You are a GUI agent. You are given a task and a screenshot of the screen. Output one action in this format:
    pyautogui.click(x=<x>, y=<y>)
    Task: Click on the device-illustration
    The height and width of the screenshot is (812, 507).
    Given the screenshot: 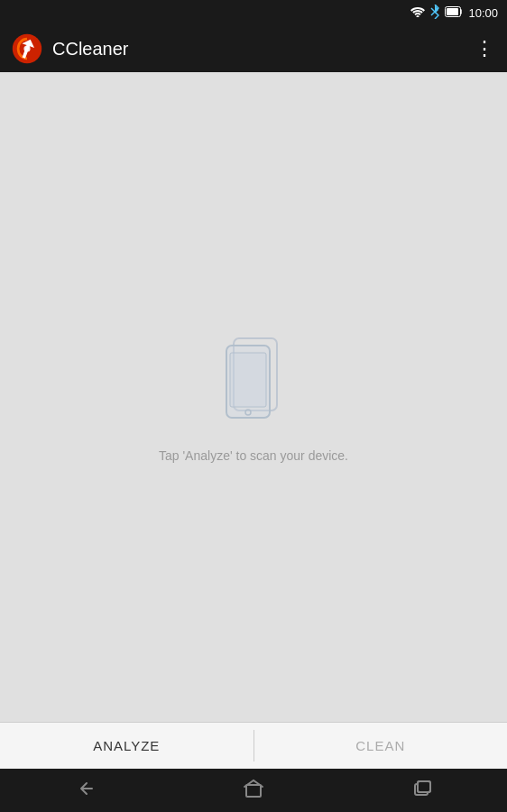 What is the action you would take?
    pyautogui.click(x=254, y=383)
    